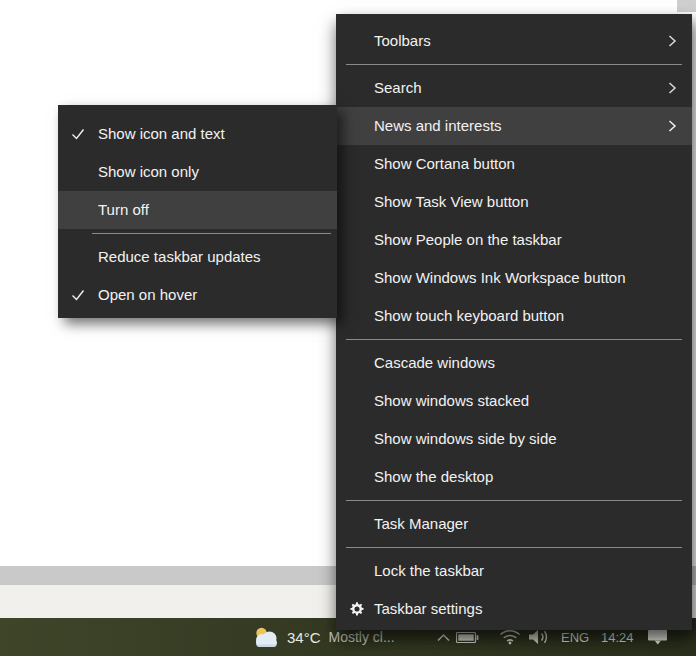 Image resolution: width=696 pixels, height=656 pixels. What do you see at coordinates (124, 210) in the screenshot?
I see `menu-item-label: Turn off` at bounding box center [124, 210].